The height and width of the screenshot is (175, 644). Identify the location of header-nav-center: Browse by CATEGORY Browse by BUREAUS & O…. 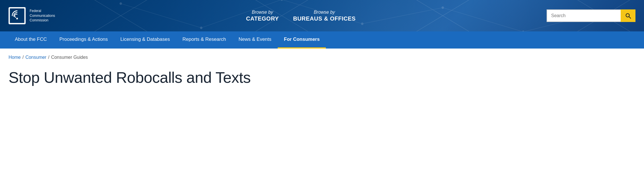
(301, 15).